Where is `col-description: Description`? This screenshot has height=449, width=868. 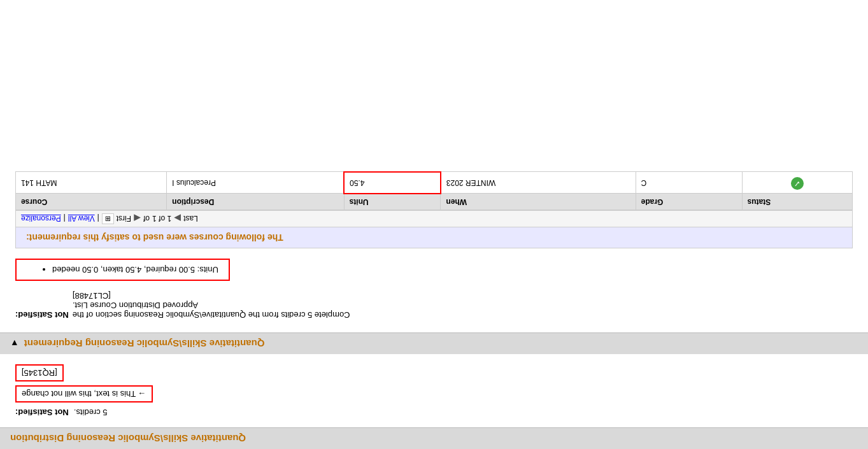 col-description: Description is located at coordinates (255, 202).